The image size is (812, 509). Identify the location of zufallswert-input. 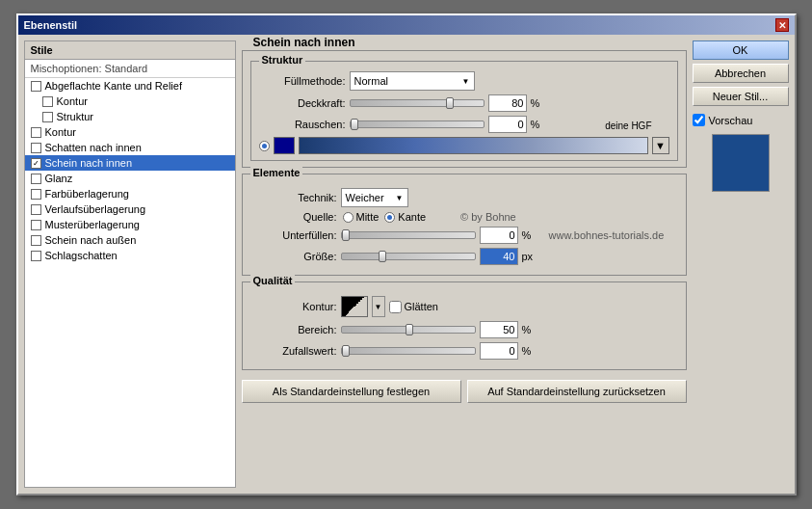
(499, 351).